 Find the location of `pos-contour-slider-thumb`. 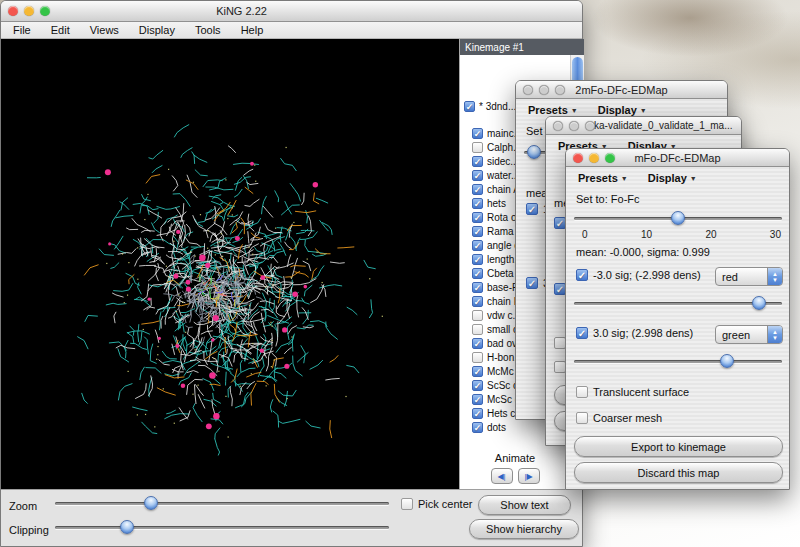

pos-contour-slider-thumb is located at coordinates (727, 361).